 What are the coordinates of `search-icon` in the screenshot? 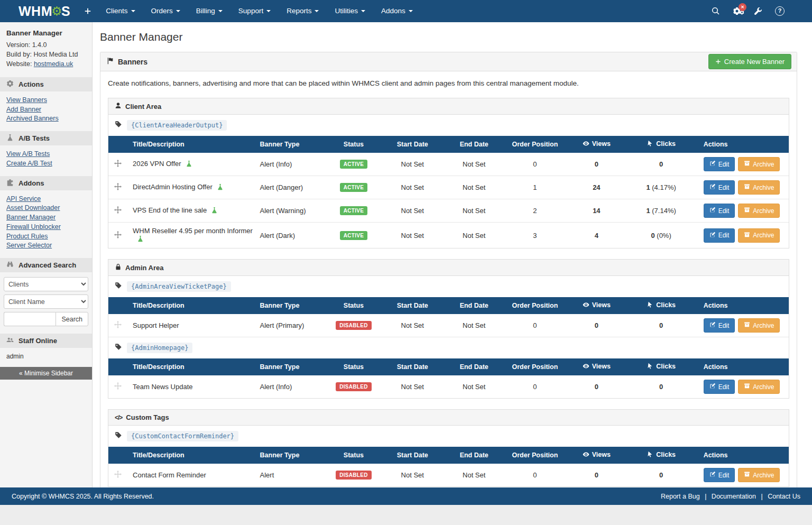 It's located at (716, 11).